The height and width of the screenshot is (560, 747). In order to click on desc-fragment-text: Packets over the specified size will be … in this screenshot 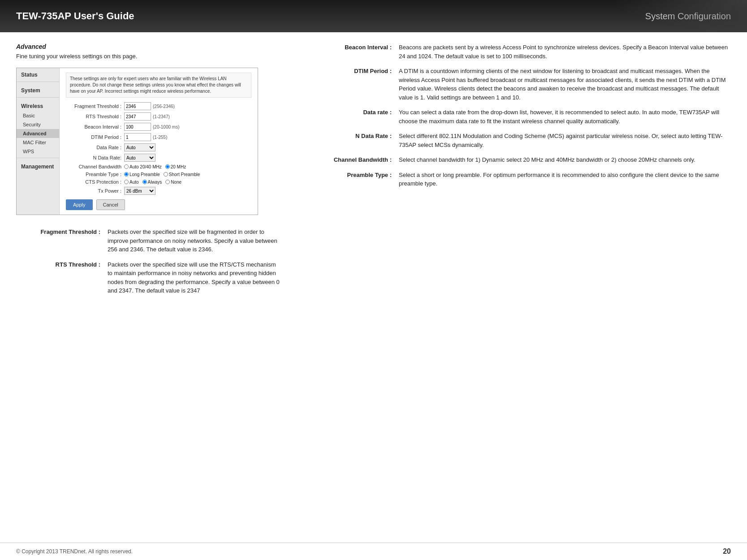, I will do `click(193, 244)`.